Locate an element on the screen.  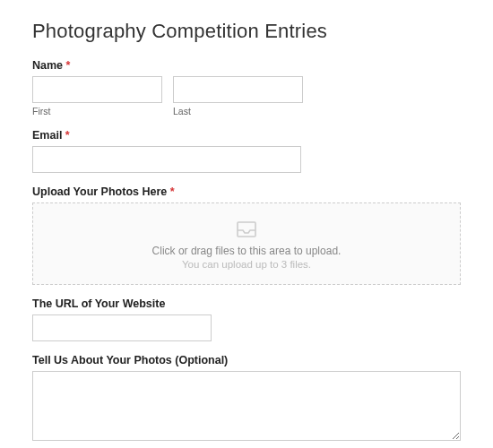
last-name-input is located at coordinates (238, 90).